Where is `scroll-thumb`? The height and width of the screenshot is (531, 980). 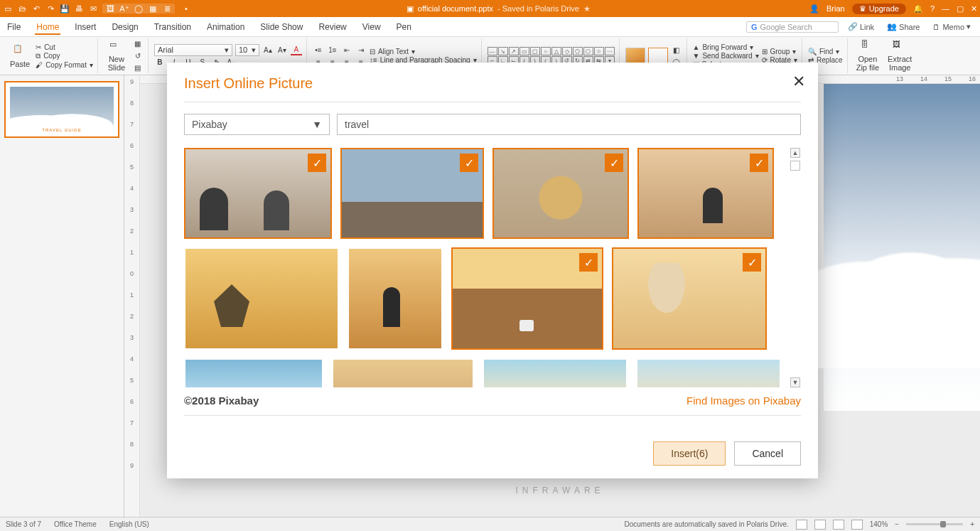 scroll-thumb is located at coordinates (795, 166).